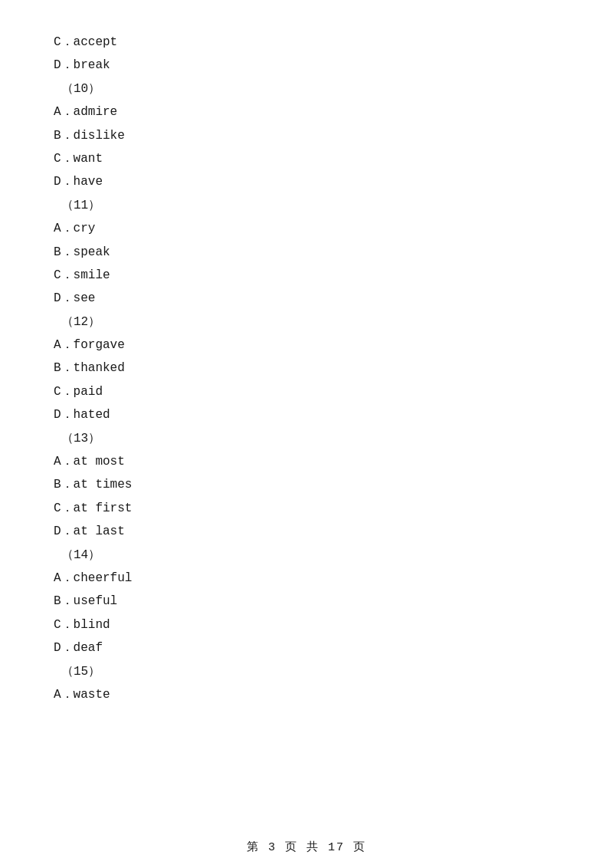  I want to click on content-line-7: （11）, so click(306, 205).